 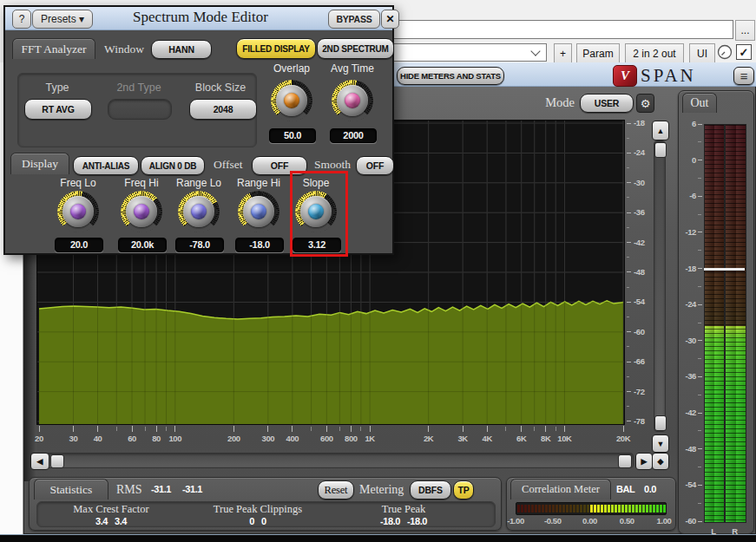 I want to click on knob-value-range-lo: -78.0, so click(x=200, y=245).